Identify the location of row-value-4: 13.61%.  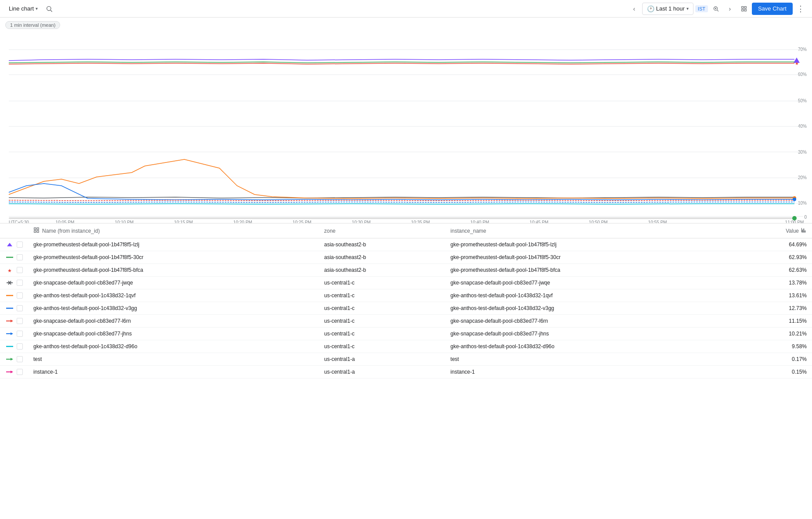
(774, 296).